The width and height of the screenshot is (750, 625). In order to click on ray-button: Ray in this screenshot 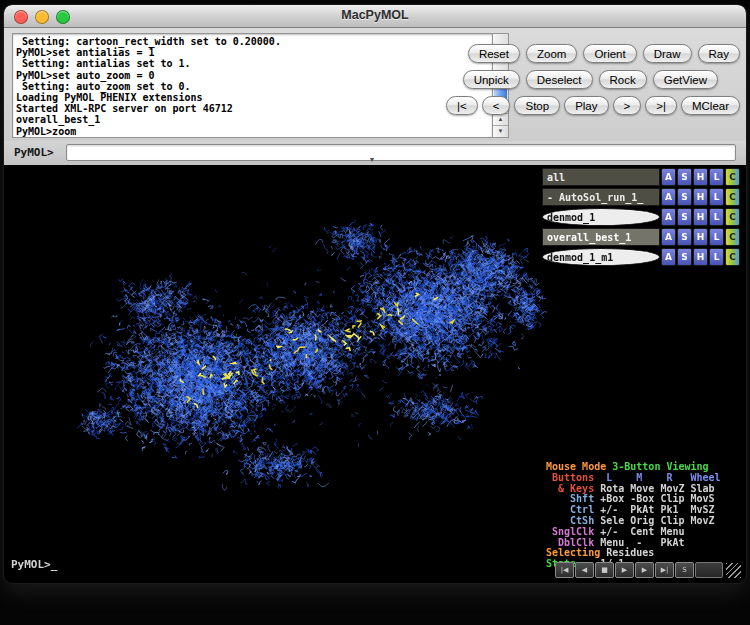, I will do `click(719, 54)`.